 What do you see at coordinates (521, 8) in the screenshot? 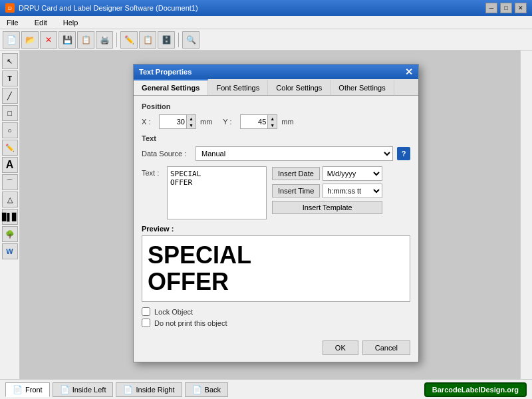
I see `close-button: ✕` at bounding box center [521, 8].